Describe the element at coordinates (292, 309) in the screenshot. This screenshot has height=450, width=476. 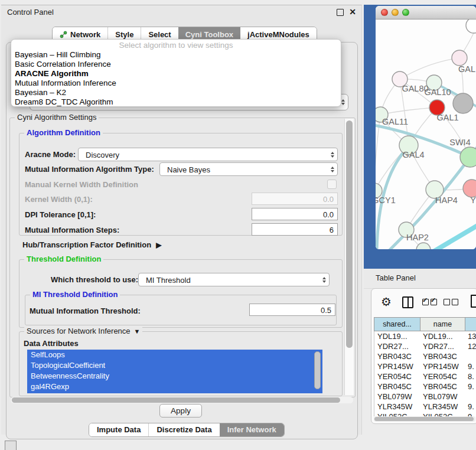
I see `mi-threshold-field: 0.5` at that location.